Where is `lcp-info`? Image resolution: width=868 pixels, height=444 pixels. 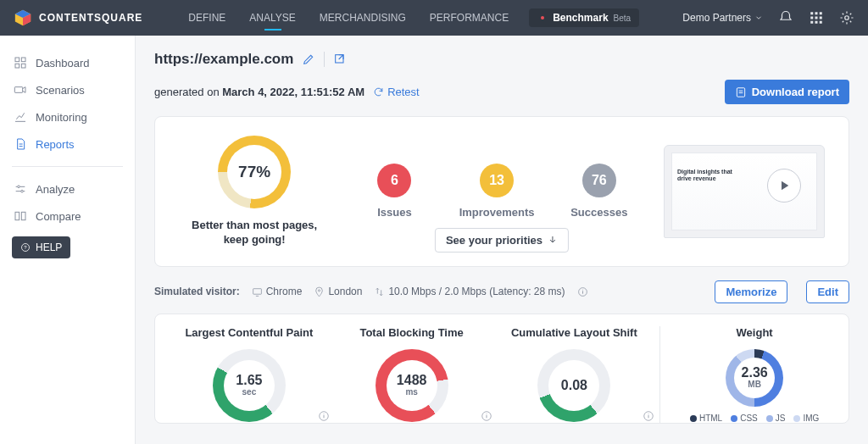
lcp-info is located at coordinates (324, 417).